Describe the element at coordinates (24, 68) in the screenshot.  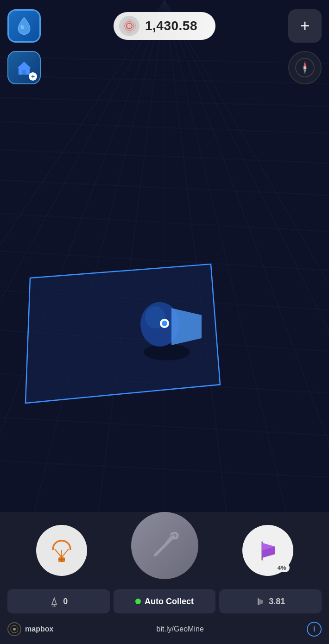
I see `home-button: +` at that location.